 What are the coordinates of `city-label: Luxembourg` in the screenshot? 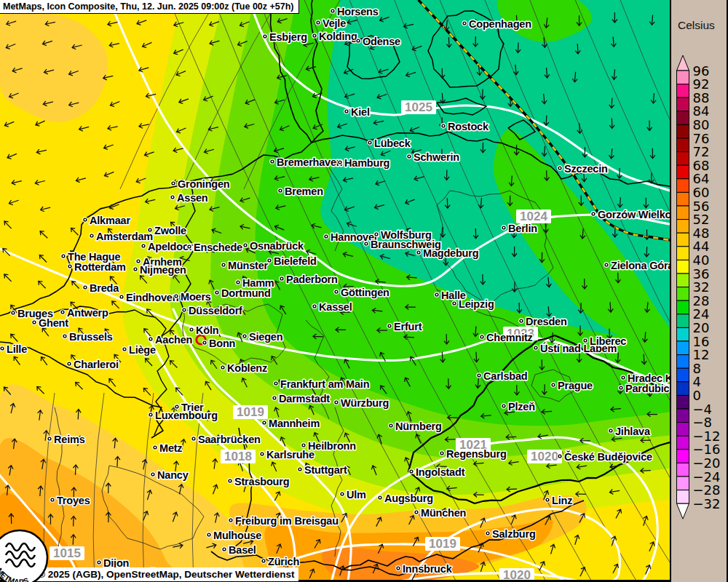 It's located at (183, 415).